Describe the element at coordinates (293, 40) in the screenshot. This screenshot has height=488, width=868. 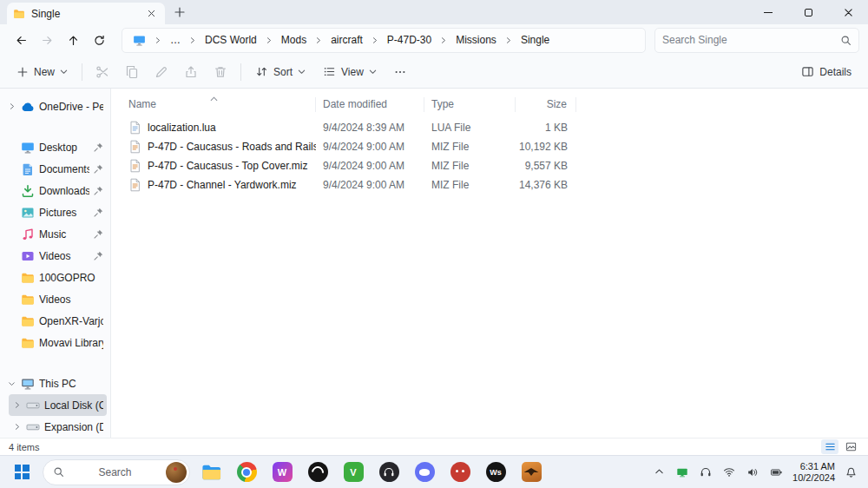
I see `breadcrumb-item-mods: Mods` at that location.